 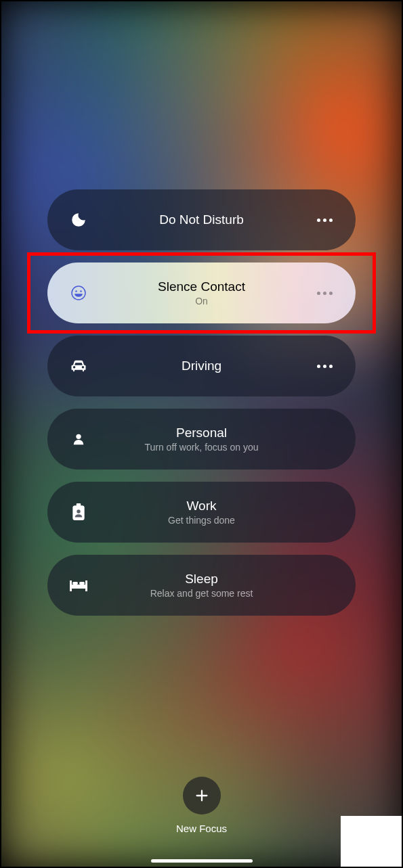 I want to click on focus-subtitle: Relax and get some rest, so click(x=202, y=593).